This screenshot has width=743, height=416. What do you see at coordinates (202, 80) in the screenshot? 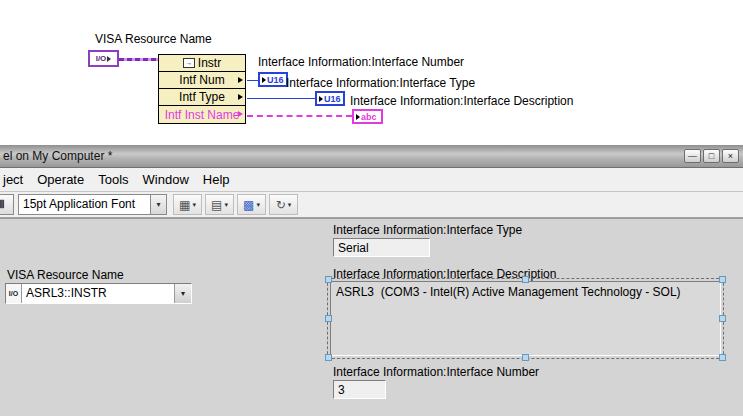
I see `property-row-label: Intf Num` at bounding box center [202, 80].